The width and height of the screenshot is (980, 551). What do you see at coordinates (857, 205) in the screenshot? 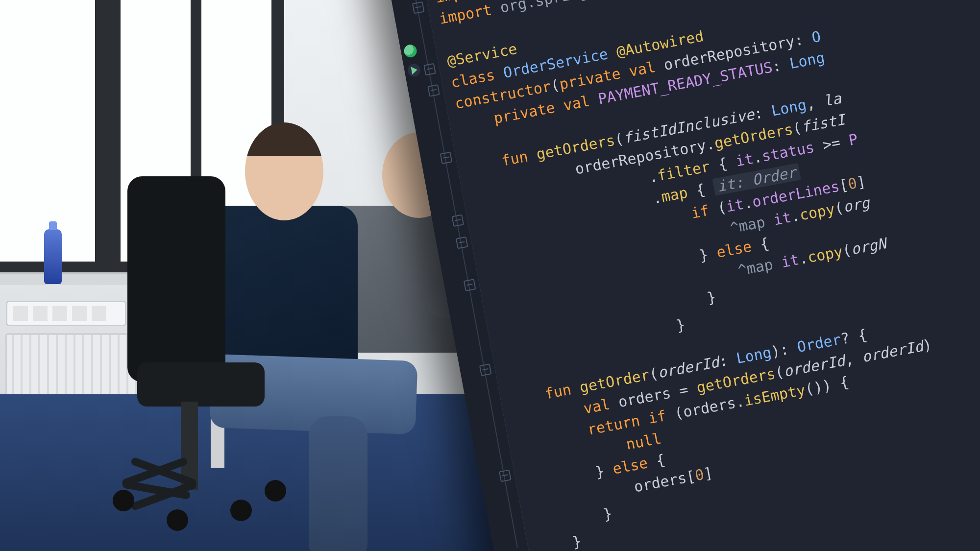
I see `param: org` at bounding box center [857, 205].